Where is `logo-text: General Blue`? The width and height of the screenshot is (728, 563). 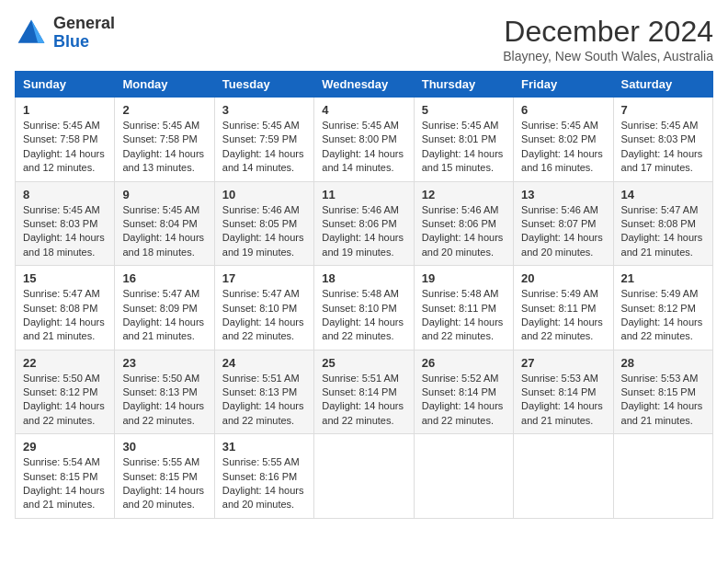
logo-text: General Blue is located at coordinates (85, 33).